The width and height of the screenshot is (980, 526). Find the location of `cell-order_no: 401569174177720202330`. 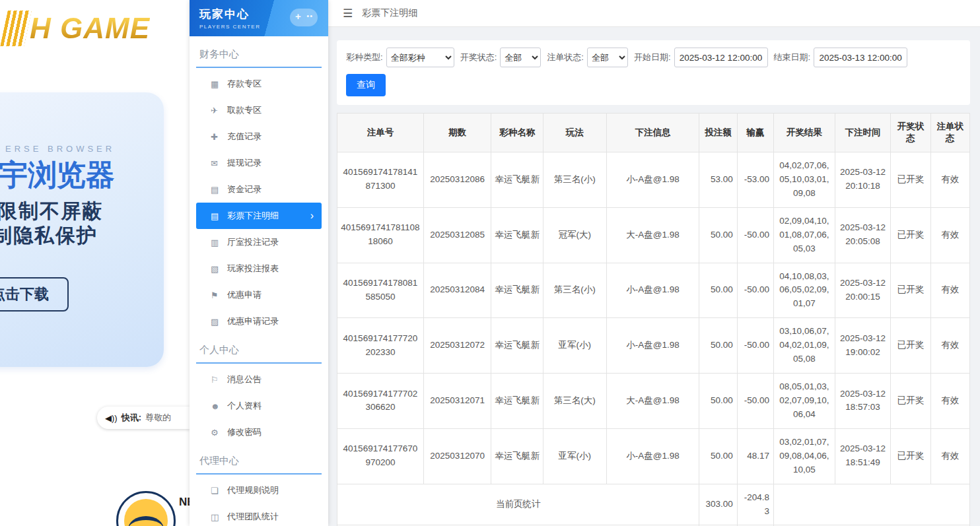

cell-order_no: 401569174177720202330 is located at coordinates (380, 346).